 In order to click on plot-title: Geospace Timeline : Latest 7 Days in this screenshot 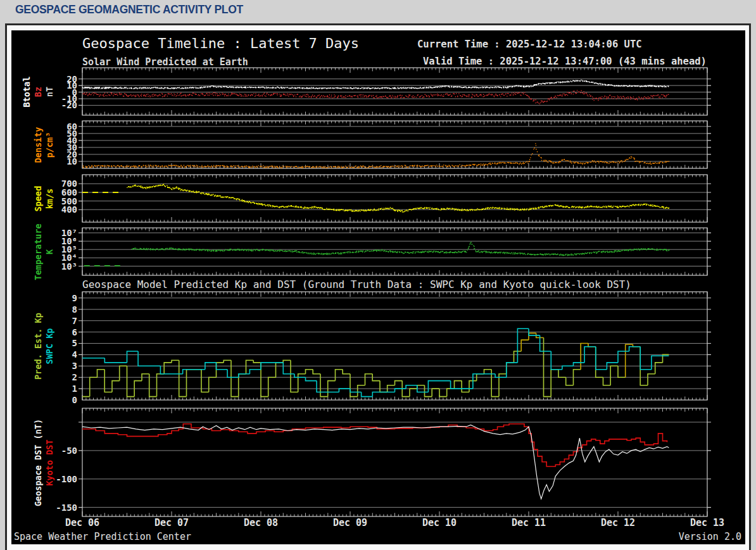, I will do `click(220, 43)`.